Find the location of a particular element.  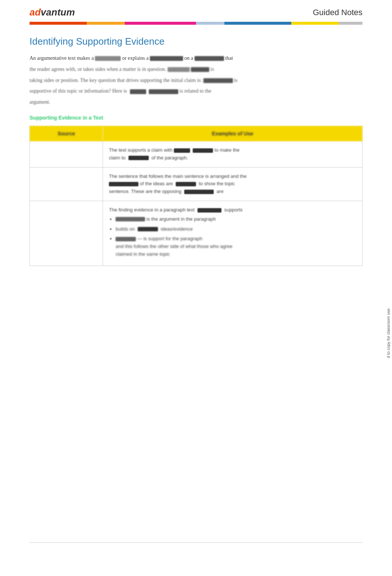

page-title: Identifying Supporting Evidence is located at coordinates (196, 41).